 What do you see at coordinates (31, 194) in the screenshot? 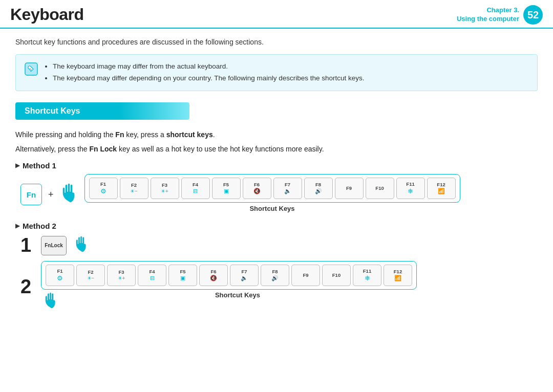
I see `fn-key-label: Fn` at bounding box center [31, 194].